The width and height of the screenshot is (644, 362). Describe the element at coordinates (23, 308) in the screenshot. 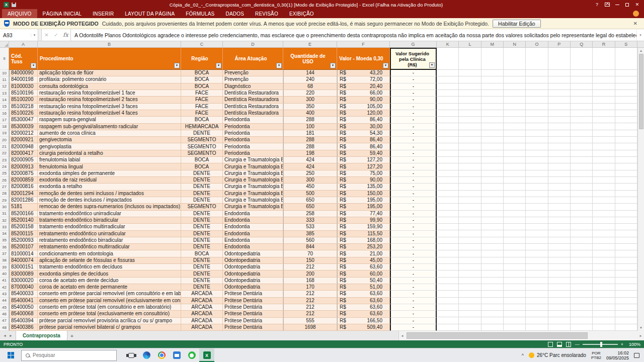

I see `cell-cod-tuss: 85400050` at that location.